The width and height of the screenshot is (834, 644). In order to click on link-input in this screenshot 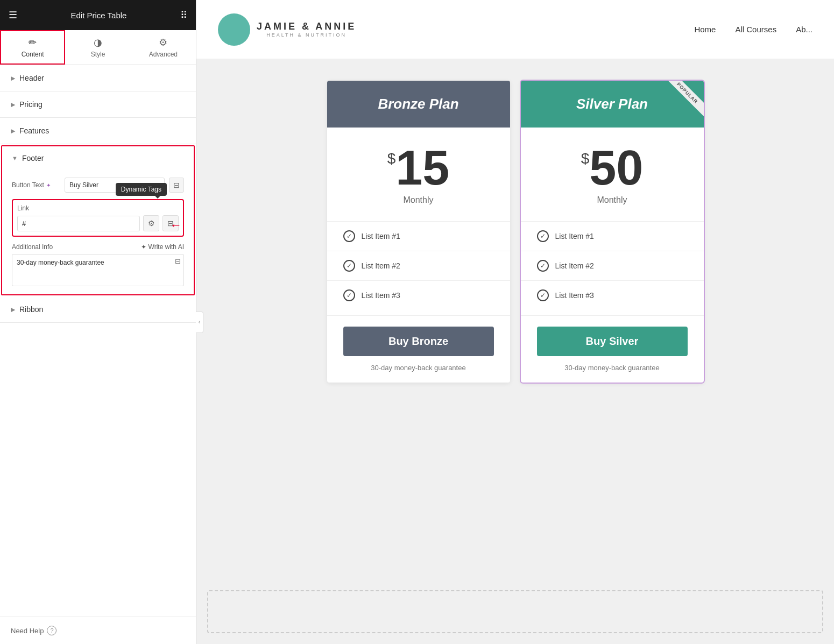, I will do `click(79, 224)`.